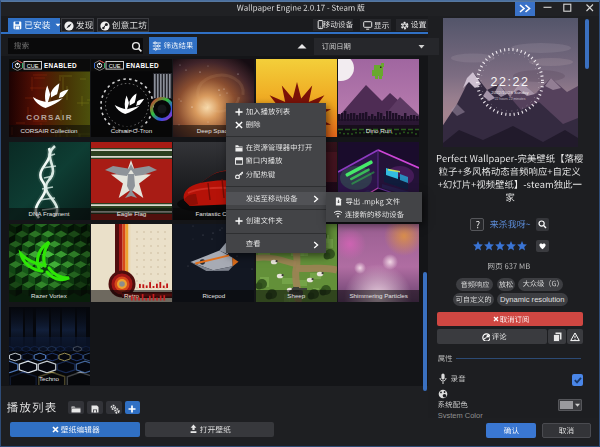 This screenshot has width=600, height=447. I want to click on svg-text: CORSAIR, so click(50, 118).